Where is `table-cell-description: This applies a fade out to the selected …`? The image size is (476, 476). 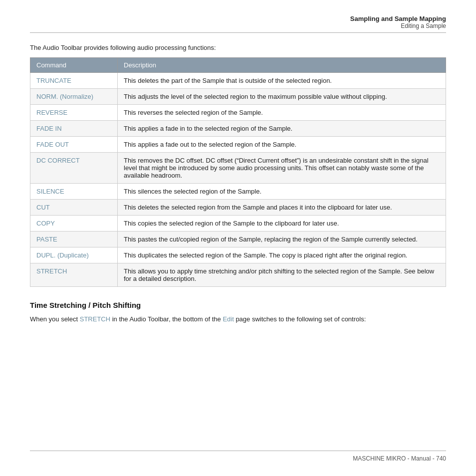
table-cell-description: This applies a fade out to the selected … is located at coordinates (282, 145).